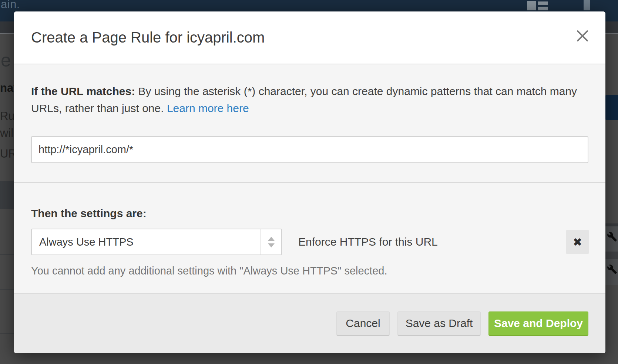  Describe the element at coordinates (146, 242) in the screenshot. I see `setting-select-value: Always Use HTTPS` at that location.